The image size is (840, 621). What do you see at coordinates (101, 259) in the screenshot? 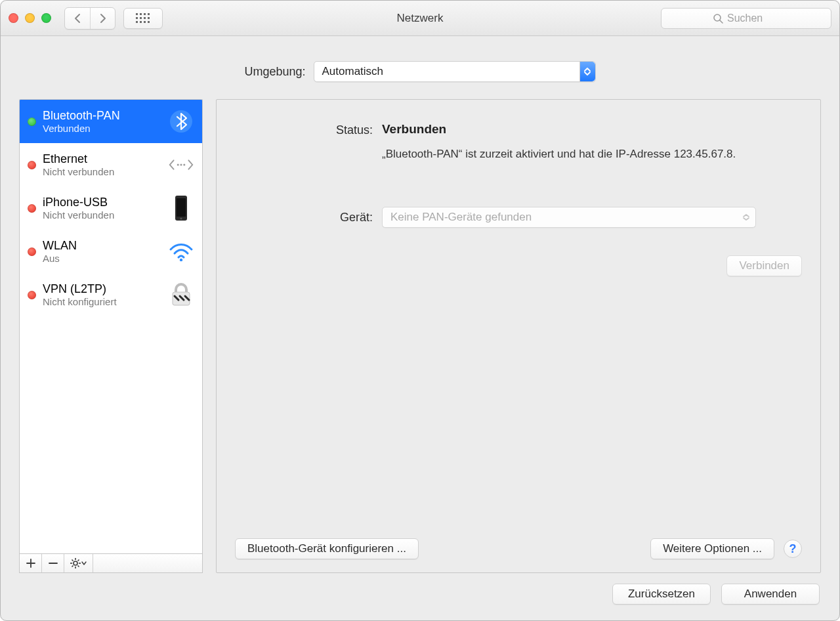
I see `sidebar-item-status: Aus` at bounding box center [101, 259].